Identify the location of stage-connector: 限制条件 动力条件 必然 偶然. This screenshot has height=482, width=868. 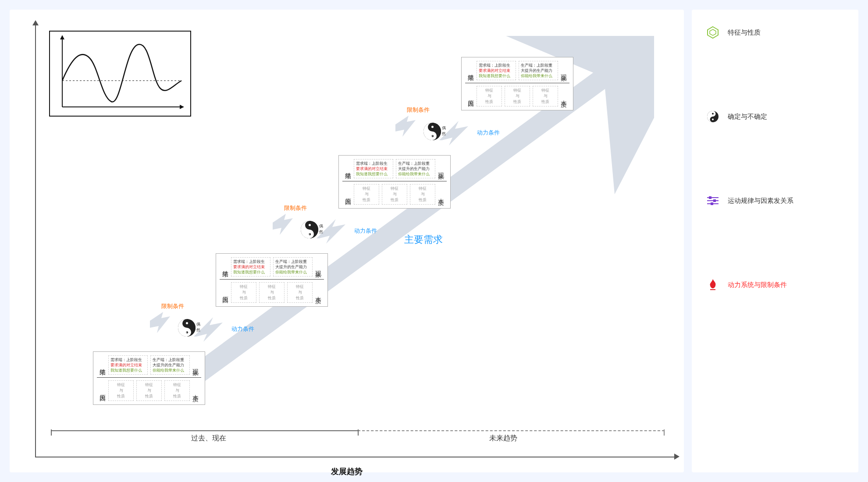
(216, 327).